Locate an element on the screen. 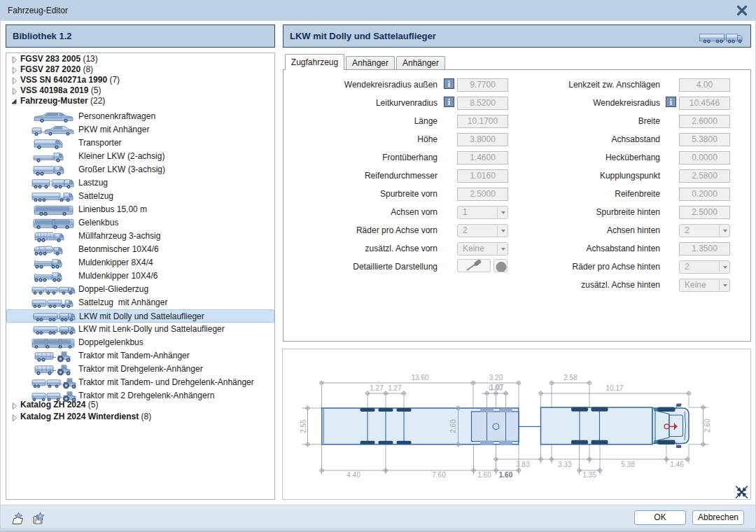 The height and width of the screenshot is (532, 756). svg-text: 0.80 is located at coordinates (496, 388).